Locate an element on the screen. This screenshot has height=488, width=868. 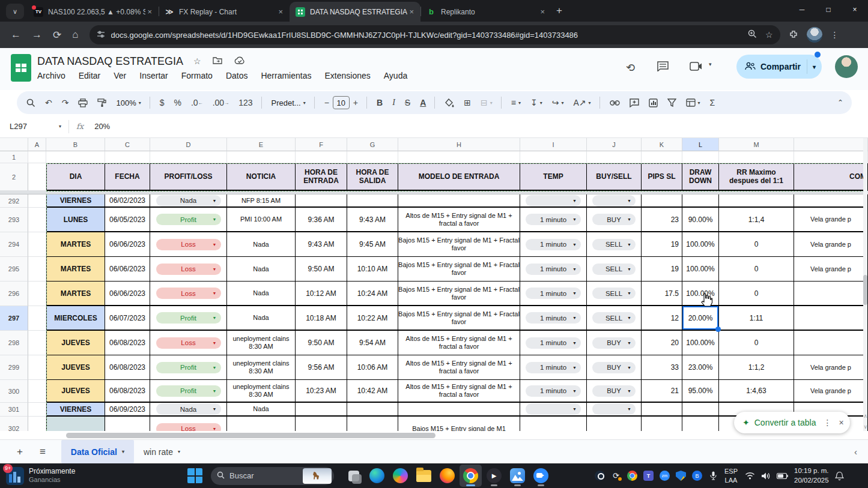
column-header-F: F is located at coordinates (321, 145).